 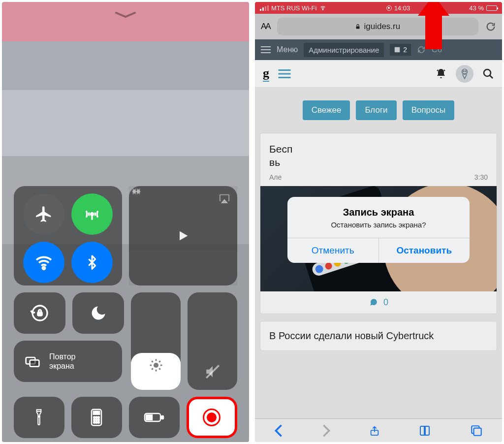 I want to click on connectivity-group, so click(x=68, y=236).